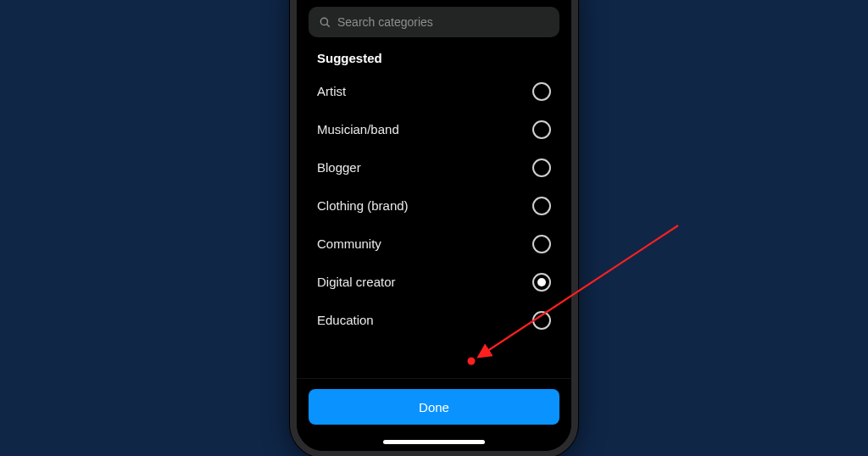 This screenshot has height=456, width=868. What do you see at coordinates (349, 244) in the screenshot?
I see `category-label: Community` at bounding box center [349, 244].